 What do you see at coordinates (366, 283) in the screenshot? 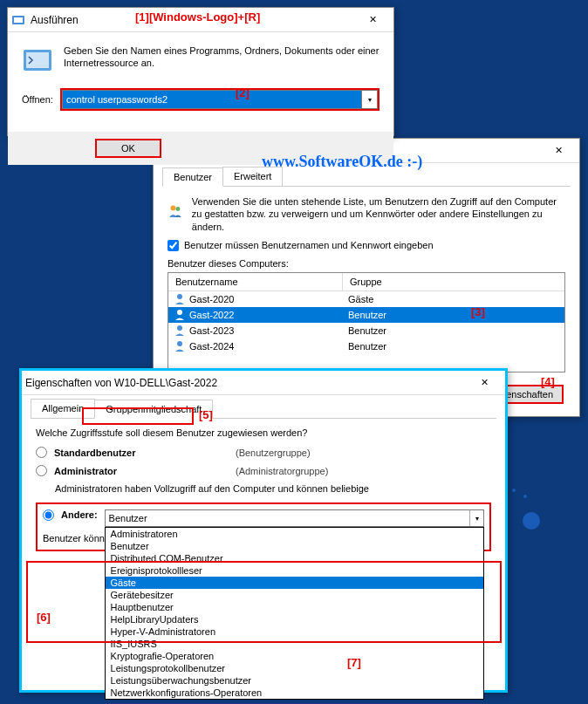
I see `list-header: Benutzername Gruppe` at bounding box center [366, 283].